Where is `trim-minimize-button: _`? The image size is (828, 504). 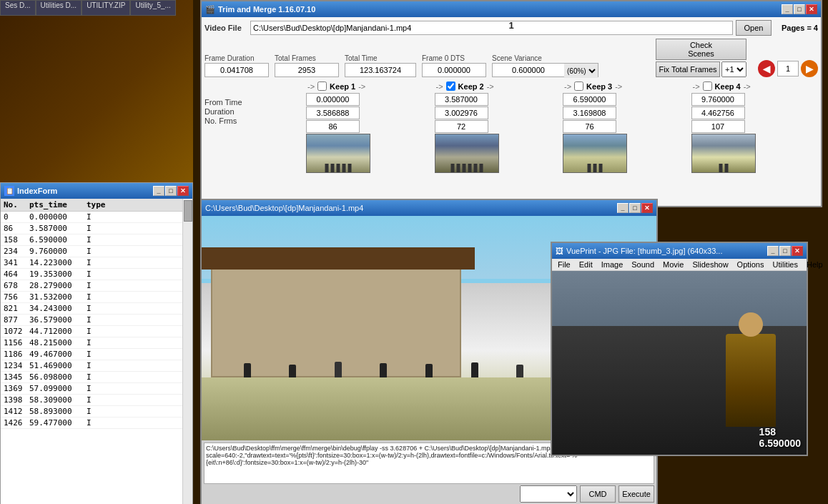 trim-minimize-button: _ is located at coordinates (787, 9).